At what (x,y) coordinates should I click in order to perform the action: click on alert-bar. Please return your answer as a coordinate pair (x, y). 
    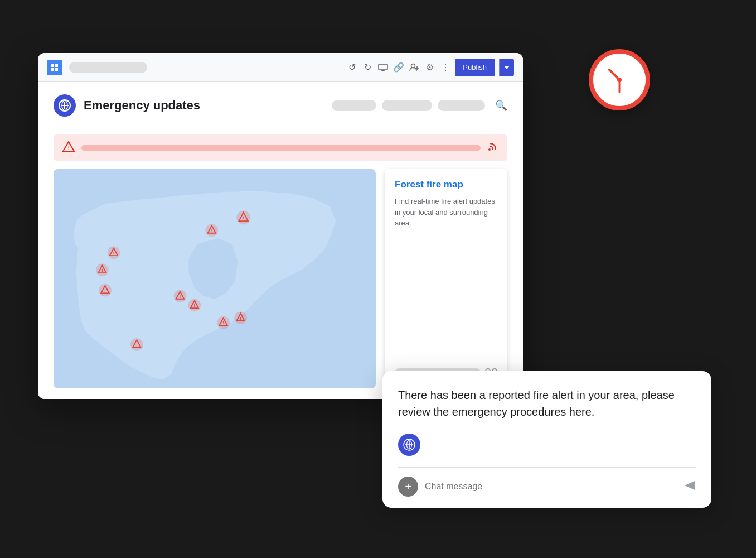
    Looking at the image, I should click on (281, 148).